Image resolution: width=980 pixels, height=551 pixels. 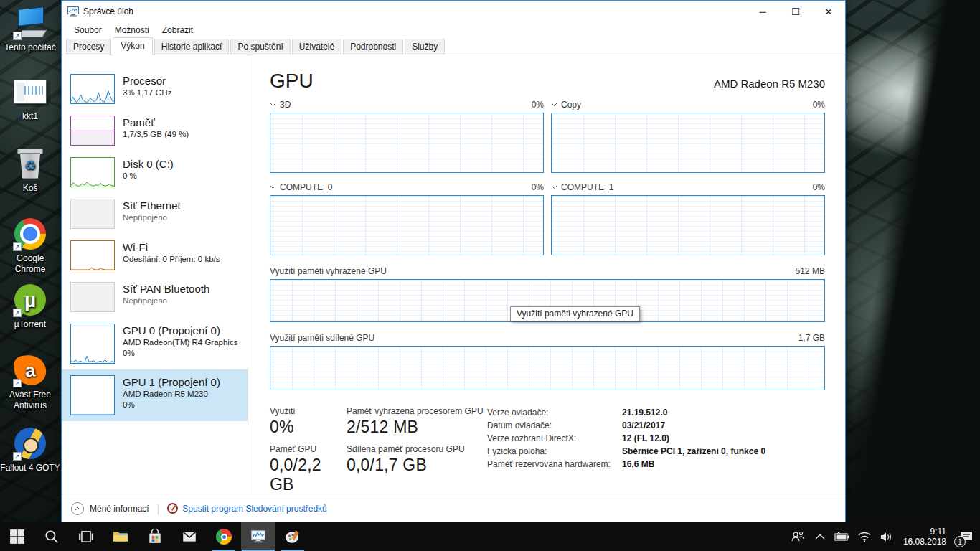 What do you see at coordinates (763, 11) in the screenshot?
I see `minimize-button: ─` at bounding box center [763, 11].